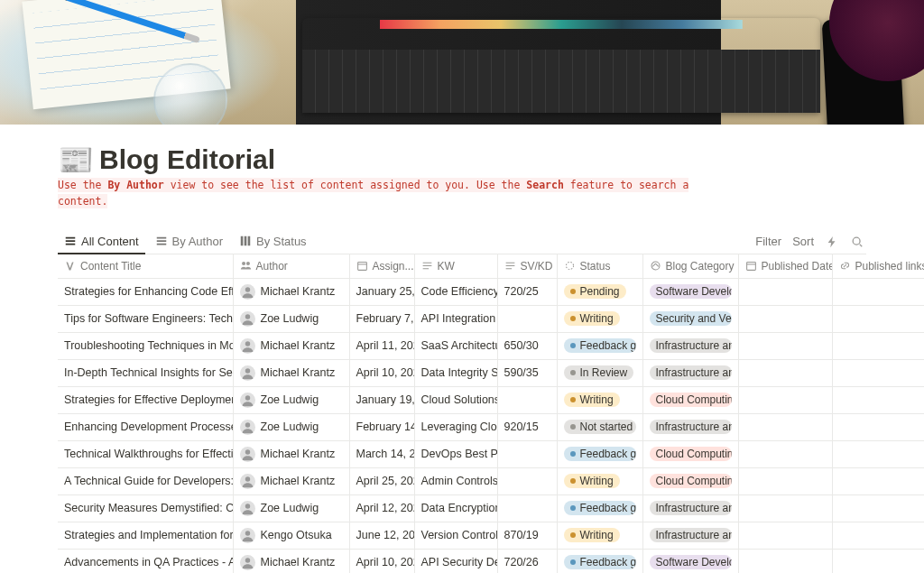  What do you see at coordinates (382, 373) in the screenshot?
I see `cell-assign: April 10, 2024` at bounding box center [382, 373].